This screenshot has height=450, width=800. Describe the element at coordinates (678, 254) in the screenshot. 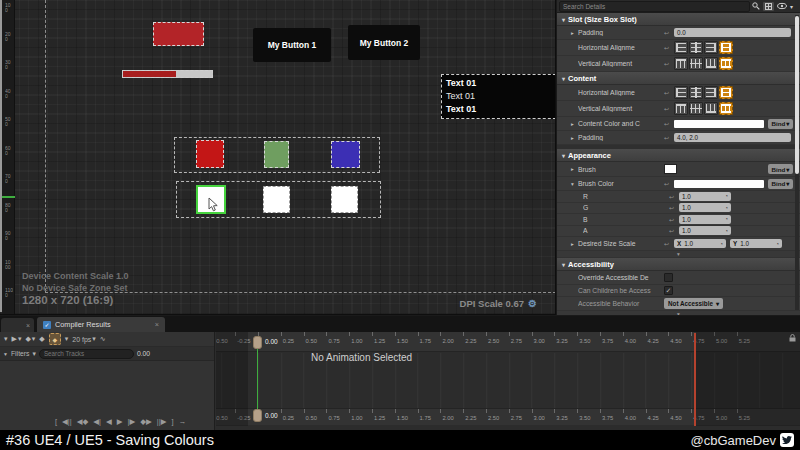

I see `advanced-expander: ▾` at that location.